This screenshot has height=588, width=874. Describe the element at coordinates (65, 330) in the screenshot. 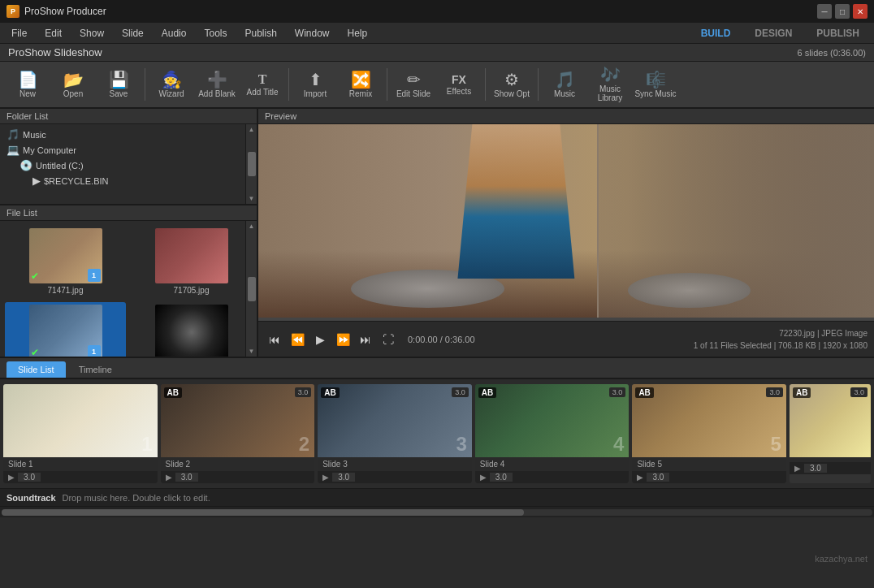

I see `file-item: ✔ 1 72230.jpg` at that location.